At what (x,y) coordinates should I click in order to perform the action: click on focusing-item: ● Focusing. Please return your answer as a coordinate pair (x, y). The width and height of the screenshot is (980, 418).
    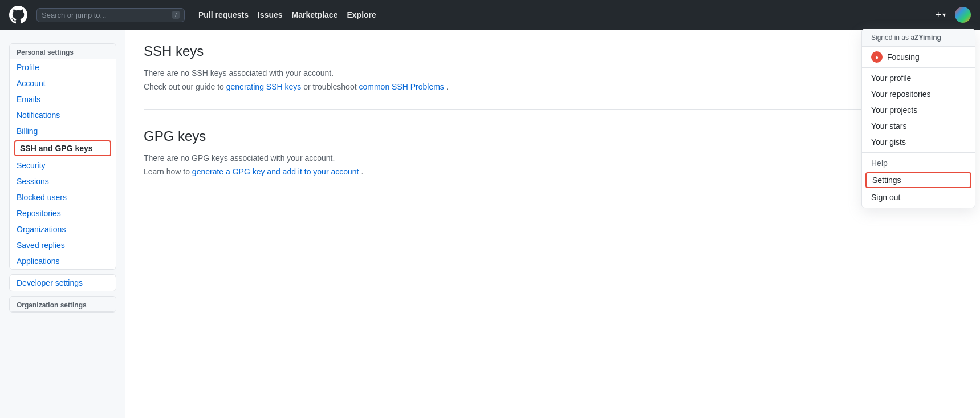
    Looking at the image, I should click on (918, 57).